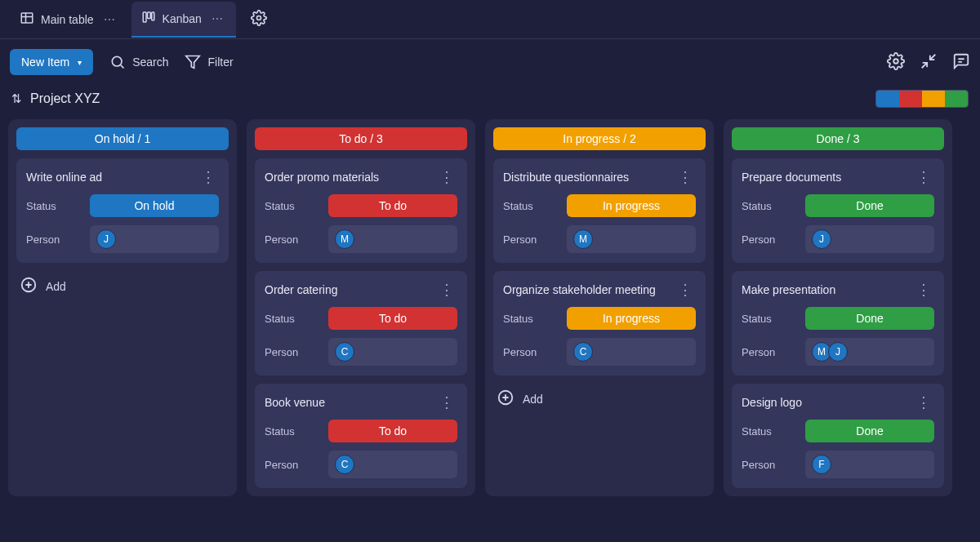 Image resolution: width=980 pixels, height=542 pixels. What do you see at coordinates (961, 62) in the screenshot?
I see `comment-button` at bounding box center [961, 62].